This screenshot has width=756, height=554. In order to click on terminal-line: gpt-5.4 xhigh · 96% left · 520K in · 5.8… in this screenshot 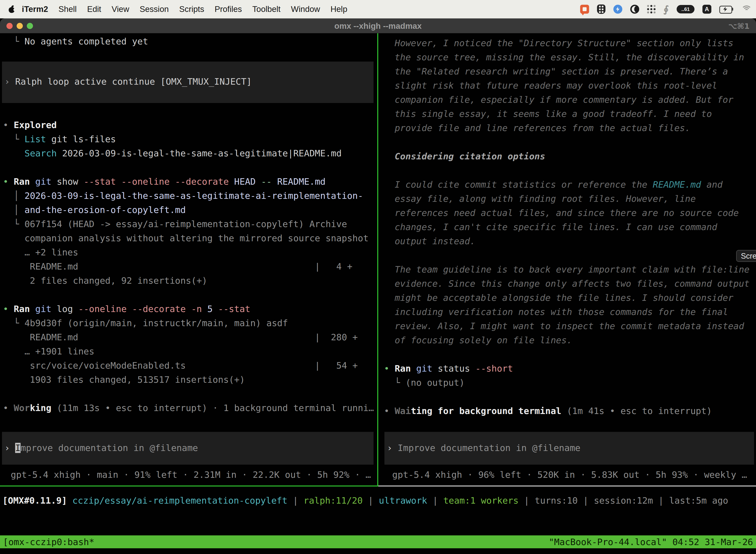, I will do `click(564, 475)`.